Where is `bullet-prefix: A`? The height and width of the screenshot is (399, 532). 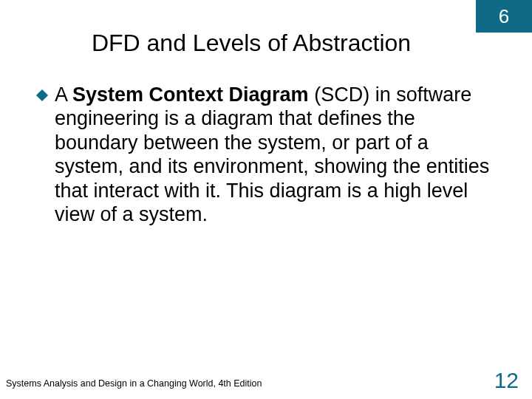 bullet-prefix: A is located at coordinates (64, 95).